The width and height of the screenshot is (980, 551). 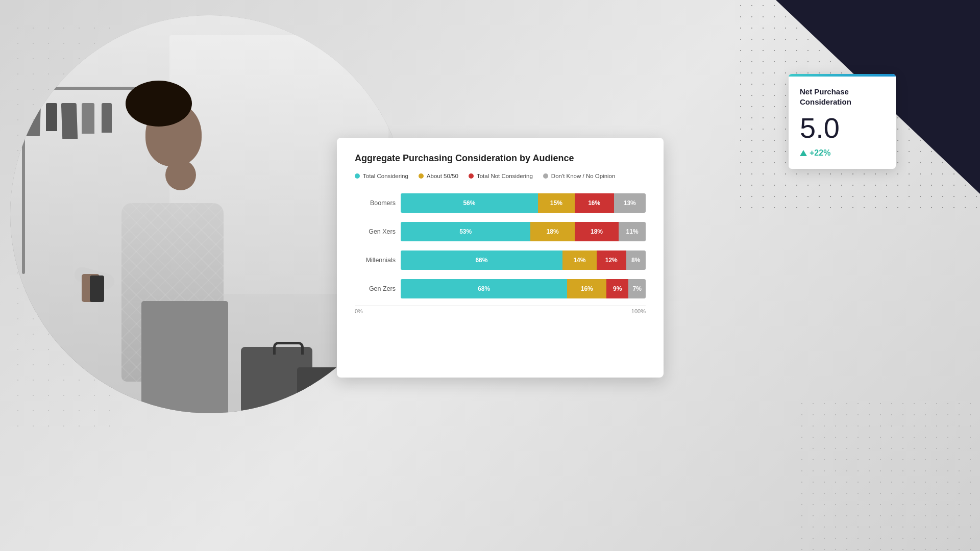 I want to click on bar-segment-0-0: 56%, so click(x=470, y=203).